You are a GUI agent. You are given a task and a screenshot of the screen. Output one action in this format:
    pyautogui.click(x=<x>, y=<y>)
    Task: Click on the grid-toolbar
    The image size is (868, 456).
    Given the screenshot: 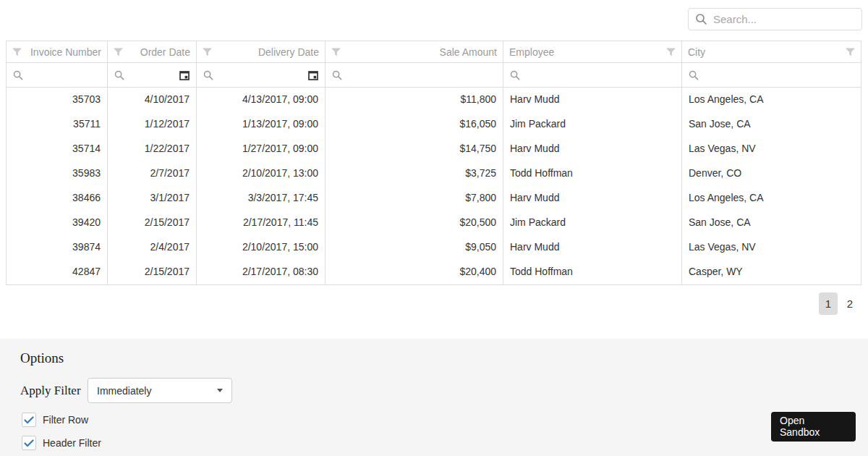 What is the action you would take?
    pyautogui.click(x=434, y=20)
    